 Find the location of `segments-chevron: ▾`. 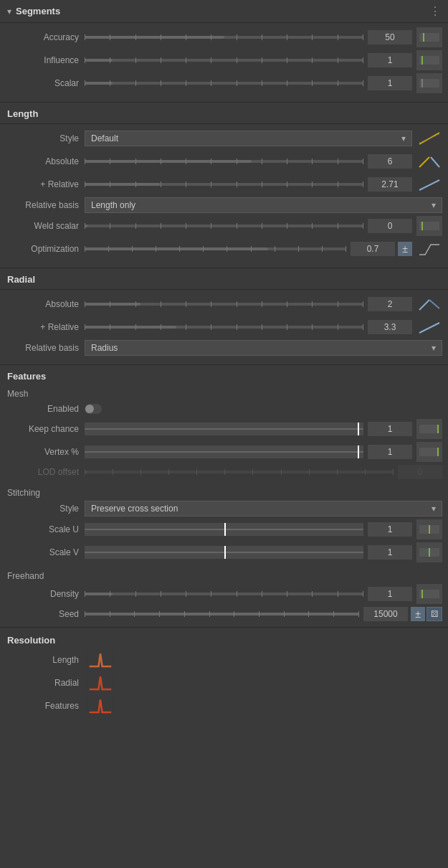

segments-chevron: ▾ is located at coordinates (9, 11).